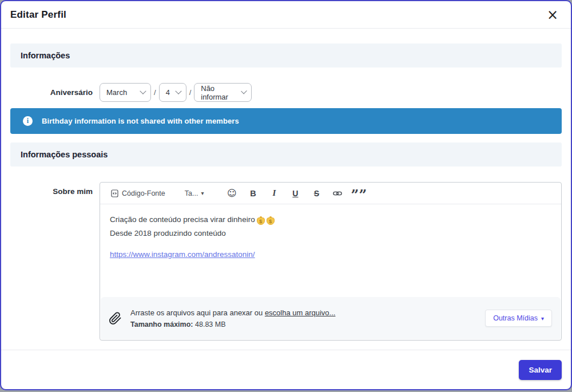  I want to click on instagram-link: https://www.instagram.com/andressatonin/, so click(182, 254).